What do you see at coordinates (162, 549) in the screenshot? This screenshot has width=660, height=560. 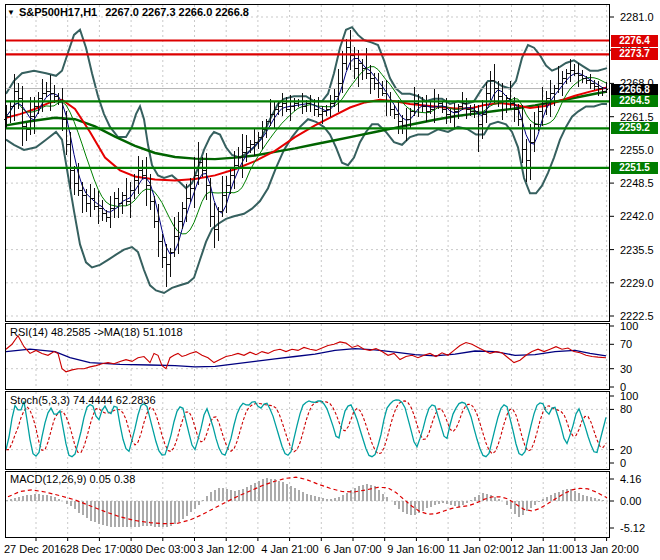 I see `time-axis-label: 30 Dec 03:00` at bounding box center [162, 549].